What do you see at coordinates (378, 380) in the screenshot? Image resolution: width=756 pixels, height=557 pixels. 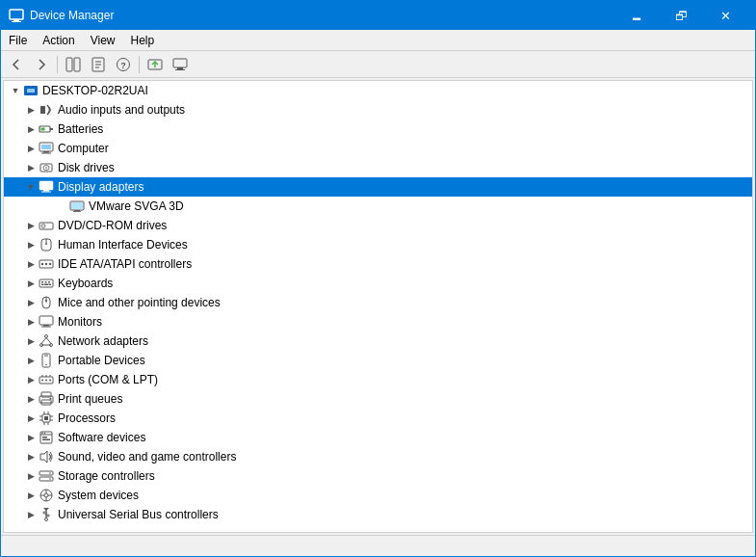 I see `tree-item-ports: ▶ Ports (COM & LPT)` at bounding box center [378, 380].